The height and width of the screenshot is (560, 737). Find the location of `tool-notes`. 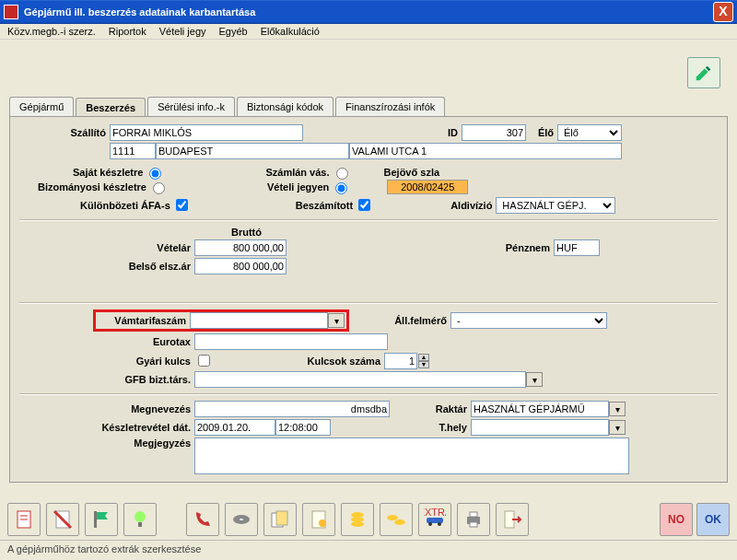

tool-notes is located at coordinates (280, 519).